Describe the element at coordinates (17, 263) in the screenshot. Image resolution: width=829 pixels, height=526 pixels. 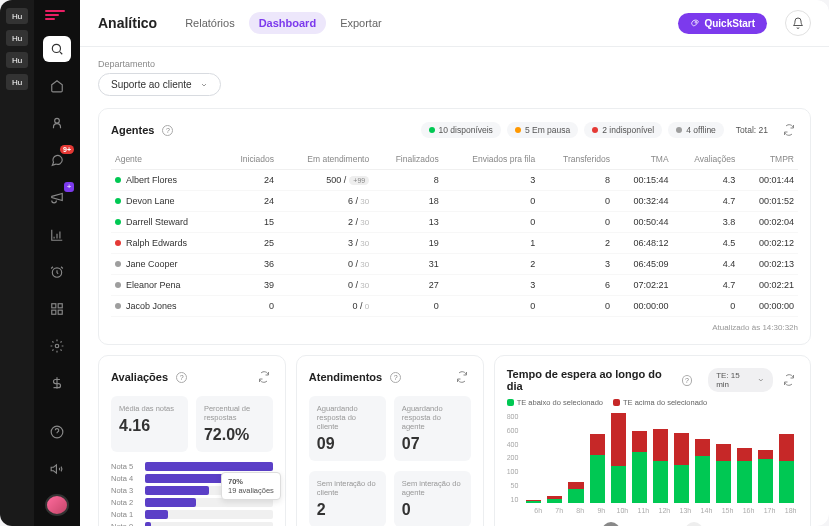
I see `left-rail: Hu Hu Hu Hu` at that location.